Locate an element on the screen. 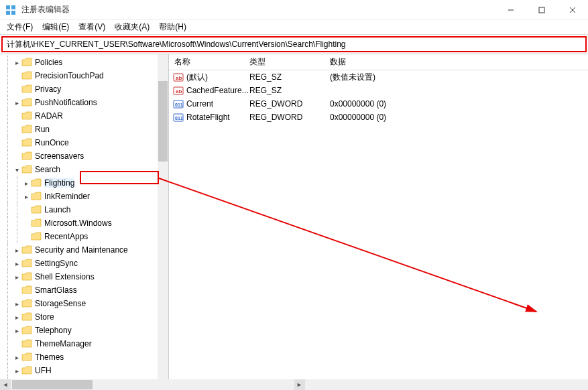 The image size is (588, 390). tree-item: ▸Themes is located at coordinates (84, 357).